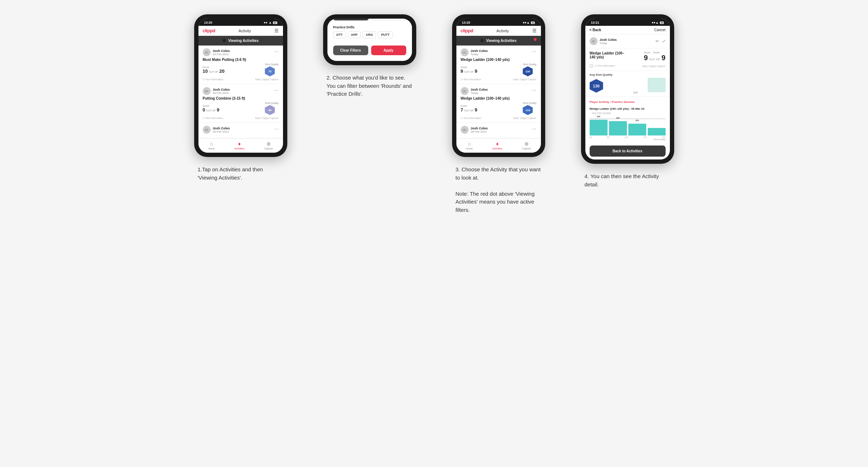 Image resolution: width=868 pixels, height=467 pixels. I want to click on app-header-3: clippd Activity ☰, so click(499, 31).